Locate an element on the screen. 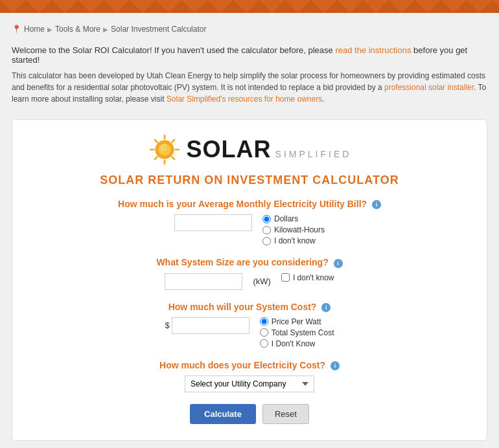 The width and height of the screenshot is (499, 448). breadcrumb-current: Solar Investment Calculator is located at coordinates (158, 29).